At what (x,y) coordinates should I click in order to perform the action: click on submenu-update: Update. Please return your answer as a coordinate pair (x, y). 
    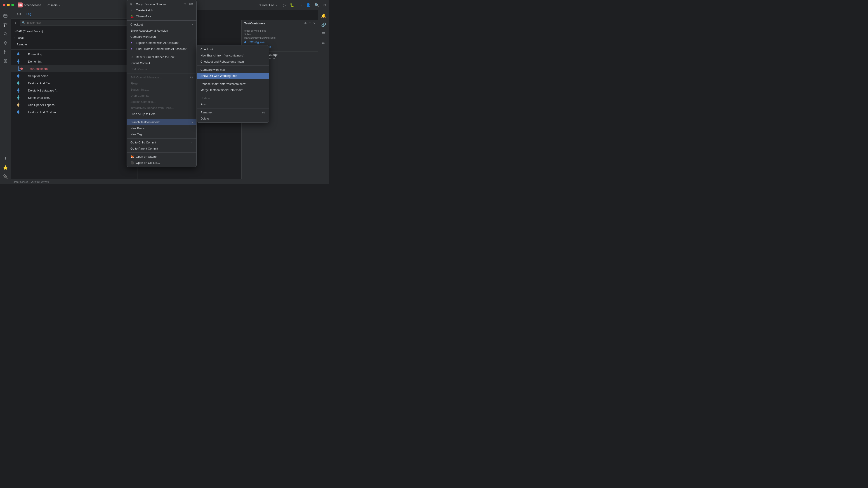
    Looking at the image, I should click on (233, 98).